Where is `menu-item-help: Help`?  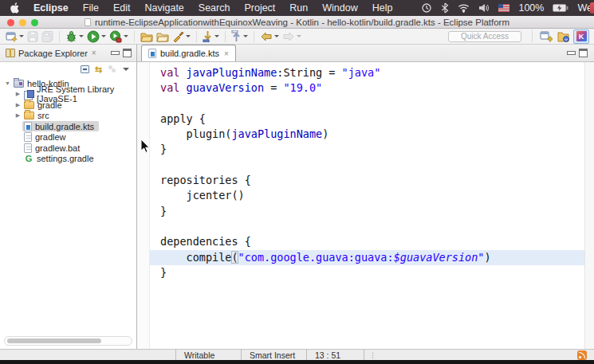 menu-item-help: Help is located at coordinates (383, 8).